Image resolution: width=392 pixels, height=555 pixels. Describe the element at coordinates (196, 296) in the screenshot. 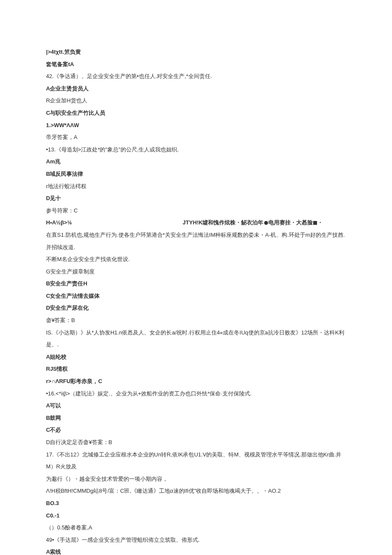

I see `text-line: C女全生产法情去媒体` at that location.